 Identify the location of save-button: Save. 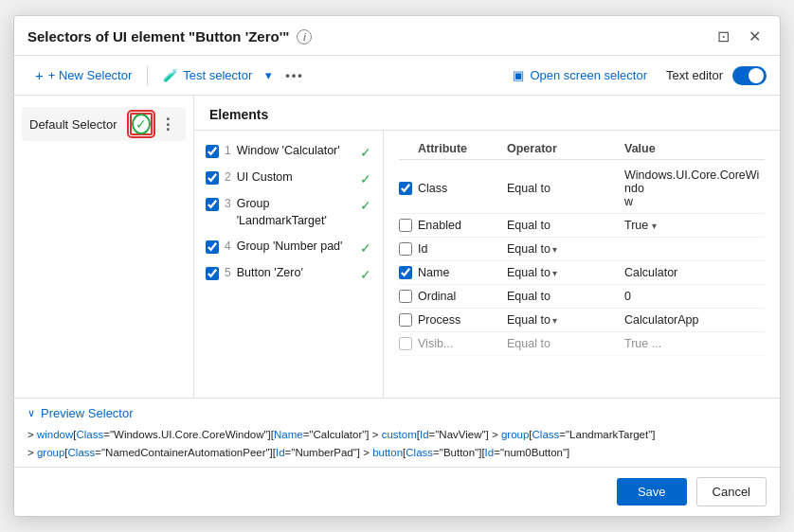
(652, 492).